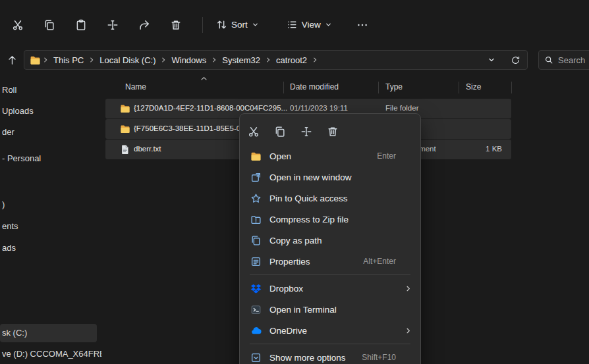  I want to click on search-input, so click(573, 61).